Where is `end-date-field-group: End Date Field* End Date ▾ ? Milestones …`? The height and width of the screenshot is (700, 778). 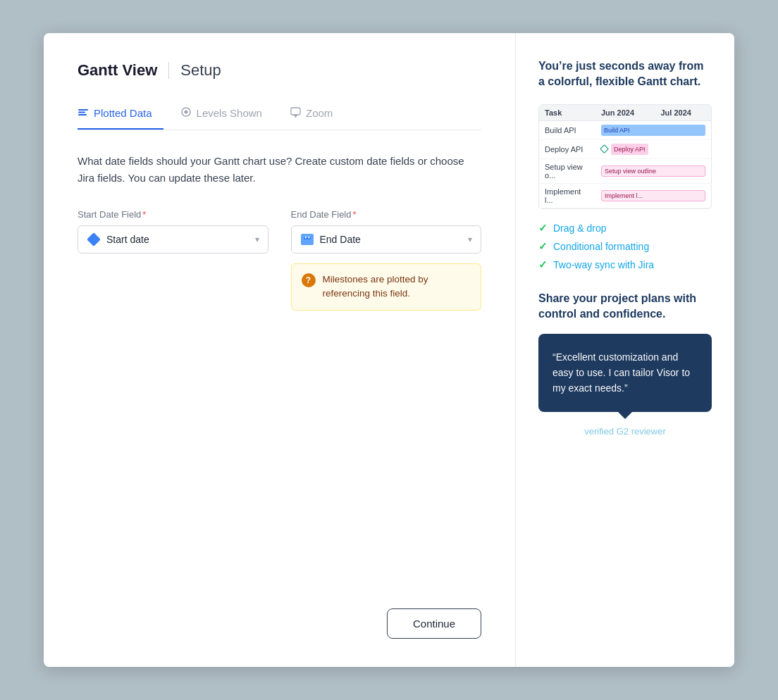 end-date-field-group: End Date Field* End Date ▾ ? Milestones … is located at coordinates (386, 260).